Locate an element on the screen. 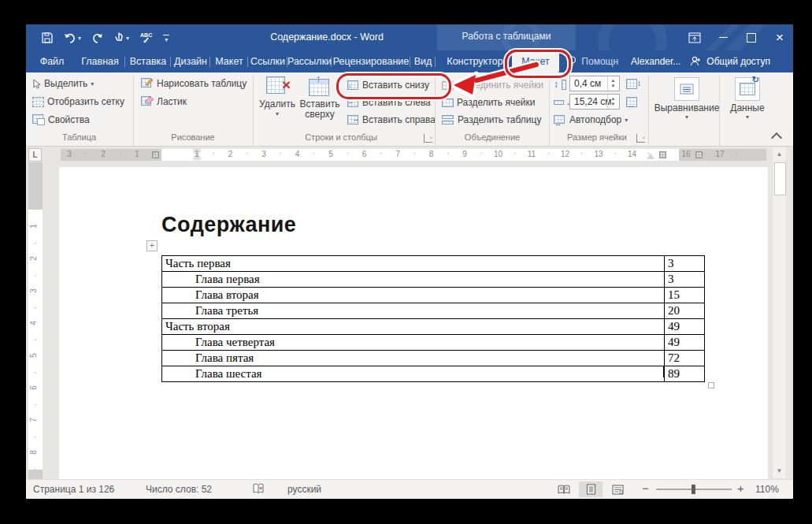 The width and height of the screenshot is (812, 524). close-icon: × is located at coordinates (780, 38).